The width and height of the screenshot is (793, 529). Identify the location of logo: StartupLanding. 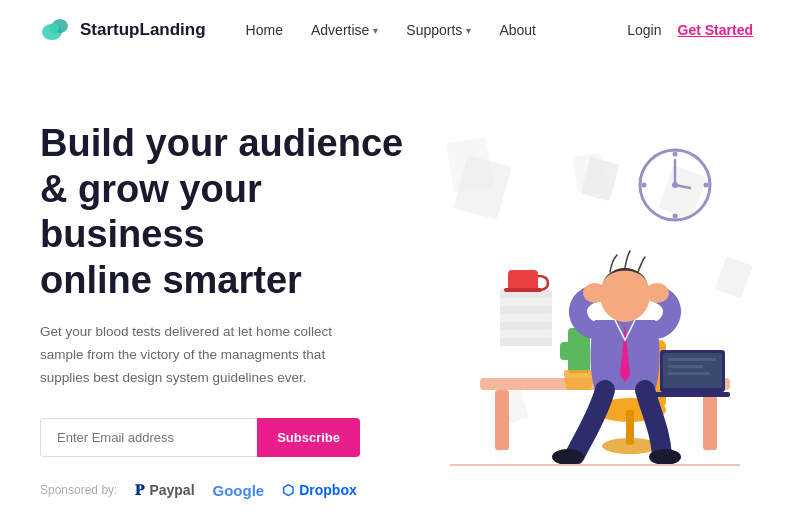
(123, 30).